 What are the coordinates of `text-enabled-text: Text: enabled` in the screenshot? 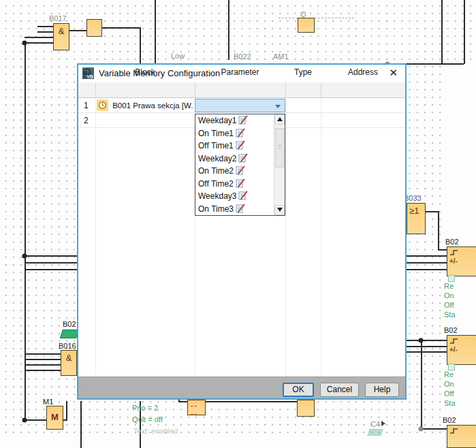 It's located at (155, 431).